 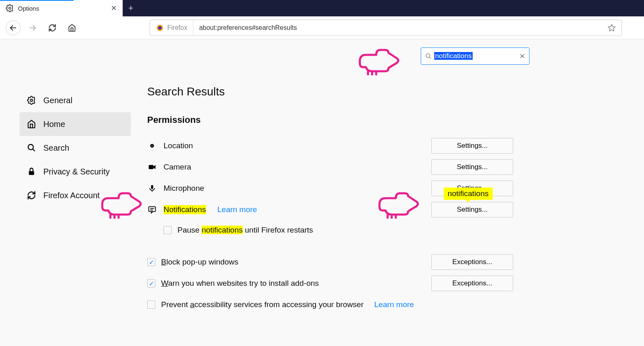 What do you see at coordinates (75, 100) in the screenshot?
I see `sidebar-item-general: General` at bounding box center [75, 100].